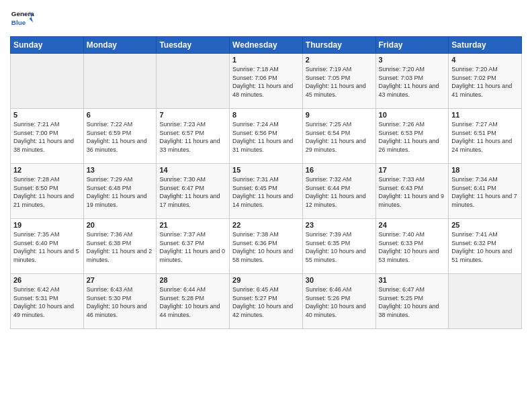 This screenshot has width=532, height=411. What do you see at coordinates (485, 247) in the screenshot?
I see `cell-content: Sunrise: 7:41 AM Sunset: 6:32 PM Dayligh…` at bounding box center [485, 247].